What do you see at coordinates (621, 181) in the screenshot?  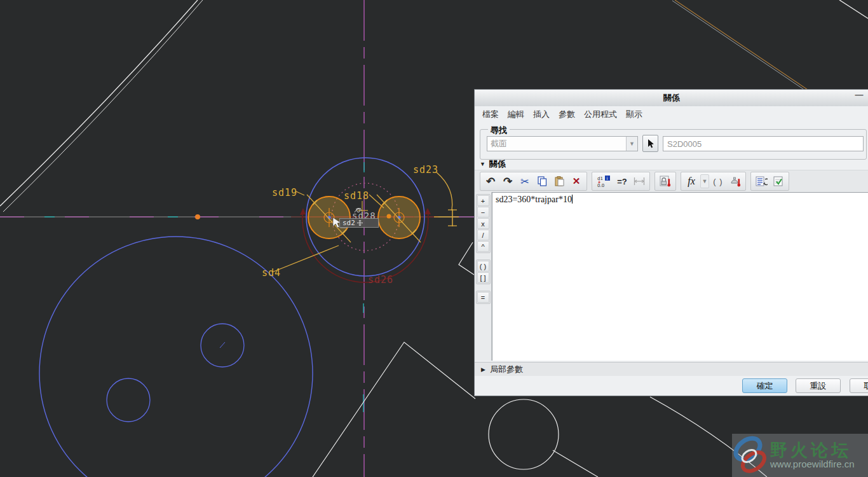 I see `dimension-tool-group: d1 0.0 i =?` at bounding box center [621, 181].